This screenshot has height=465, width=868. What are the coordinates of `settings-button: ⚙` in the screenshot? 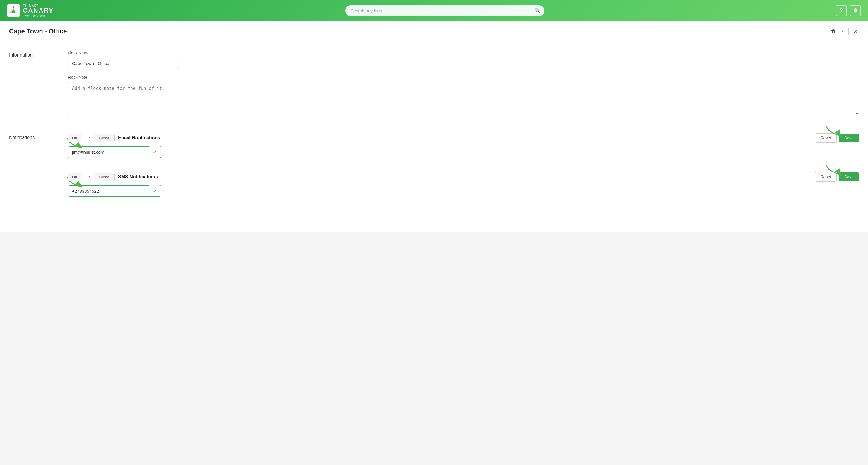 It's located at (855, 11).